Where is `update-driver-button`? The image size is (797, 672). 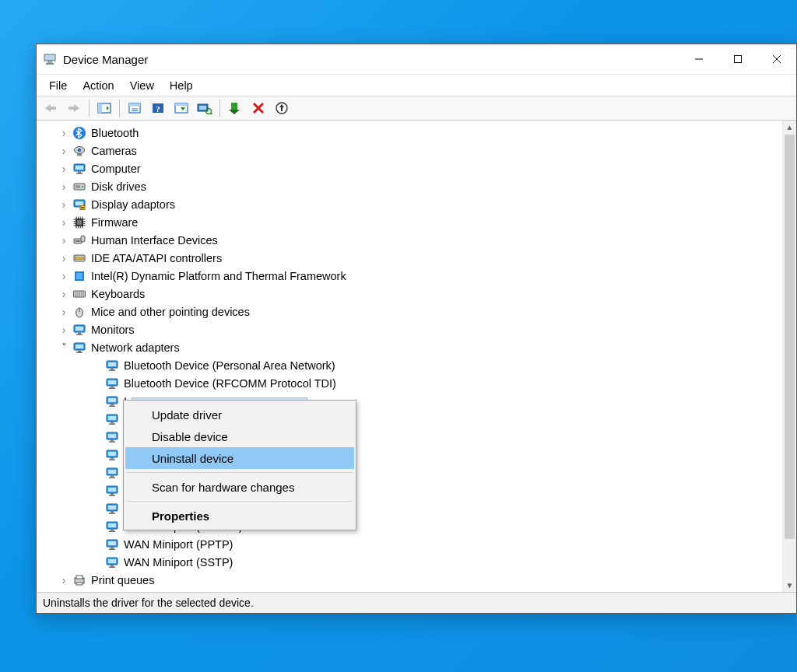 update-driver-button is located at coordinates (282, 108).